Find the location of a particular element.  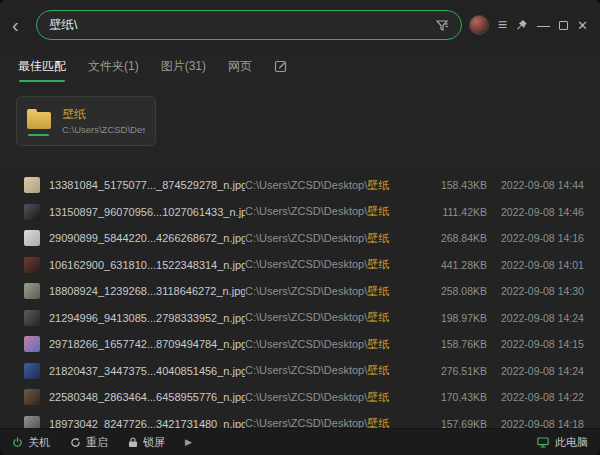

this-pc-button: 此电脑 is located at coordinates (562, 442).